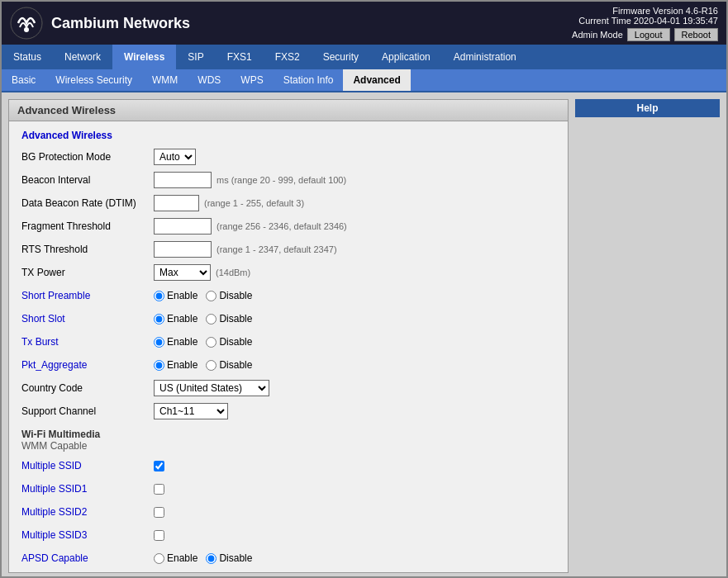 This screenshot has width=728, height=578. Describe the element at coordinates (288, 434) in the screenshot. I see `wifi-multimedia-title: Wi-Fi Multimedia` at that location.